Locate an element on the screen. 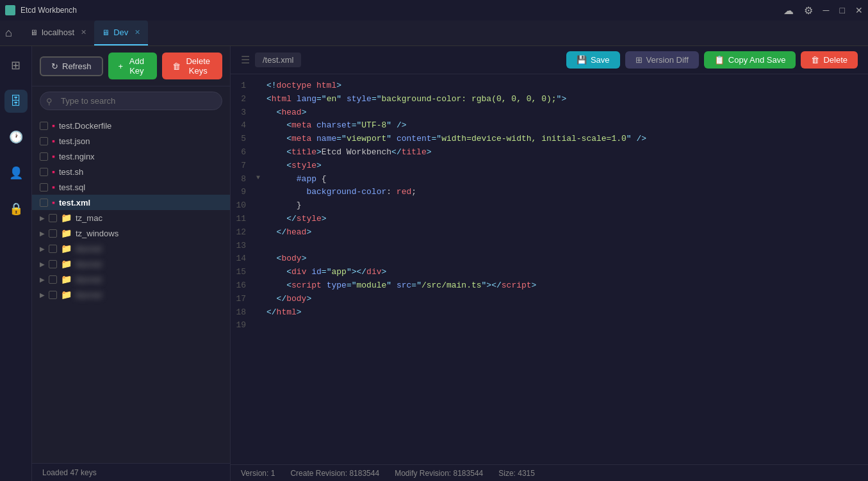 This screenshot has width=868, height=481. tab-localhost-close: ✕ is located at coordinates (83, 32).